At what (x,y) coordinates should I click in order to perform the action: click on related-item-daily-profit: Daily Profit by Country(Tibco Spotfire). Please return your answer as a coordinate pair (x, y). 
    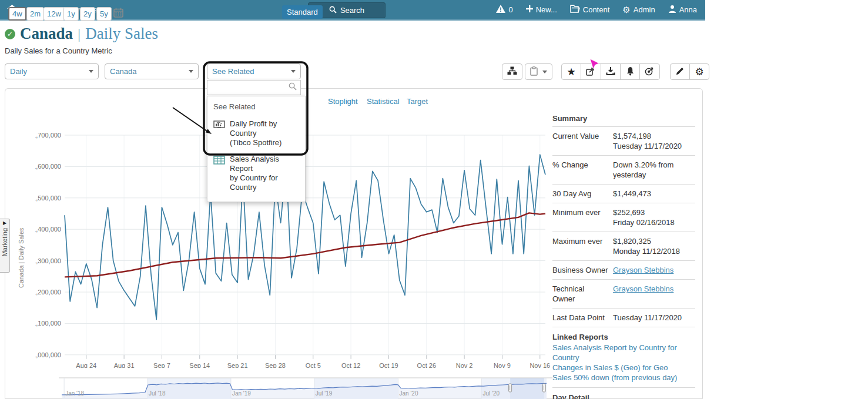
    Looking at the image, I should click on (256, 133).